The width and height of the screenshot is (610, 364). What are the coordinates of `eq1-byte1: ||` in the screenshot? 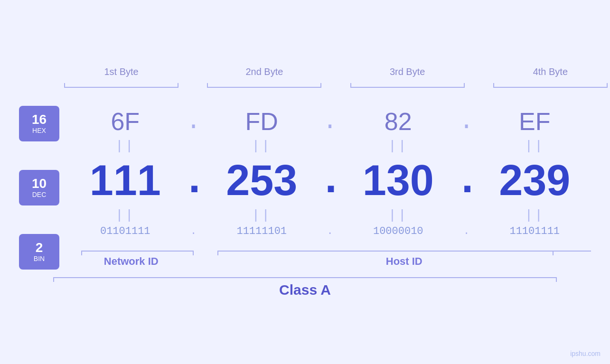 It's located at (125, 146).